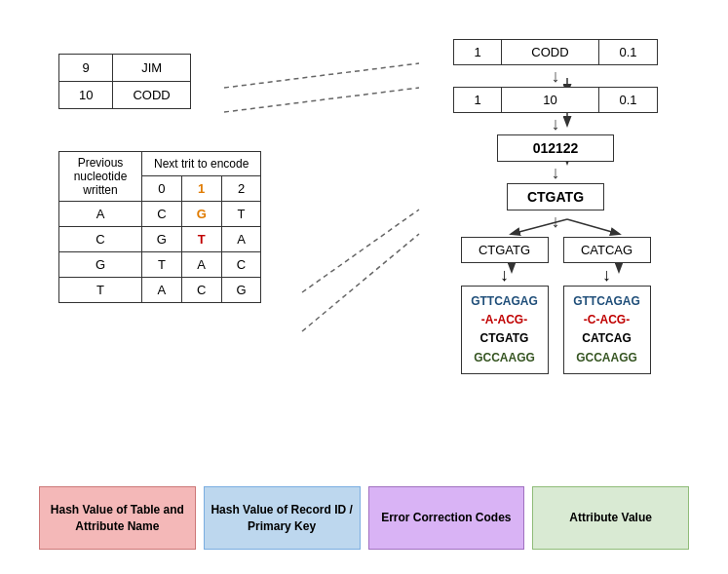 Image resolution: width=728 pixels, height=574 pixels. What do you see at coordinates (556, 249) in the screenshot?
I see `branch-row: CTGATG CATCAG` at bounding box center [556, 249].